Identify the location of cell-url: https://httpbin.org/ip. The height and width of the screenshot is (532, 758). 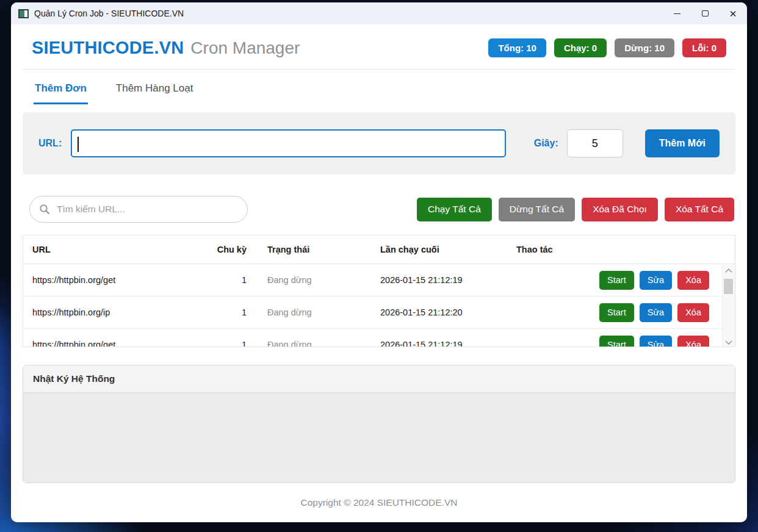
(110, 312).